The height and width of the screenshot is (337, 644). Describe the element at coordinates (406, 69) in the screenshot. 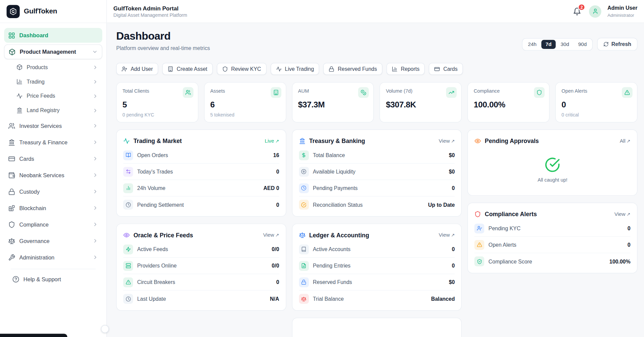

I see `reports-button: Reports` at that location.